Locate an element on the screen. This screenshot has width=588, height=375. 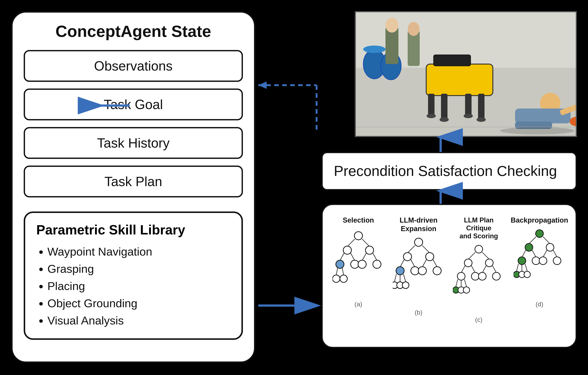
mcts-critique-label: LLM Plan Critique and Scoring is located at coordinates (479, 228).